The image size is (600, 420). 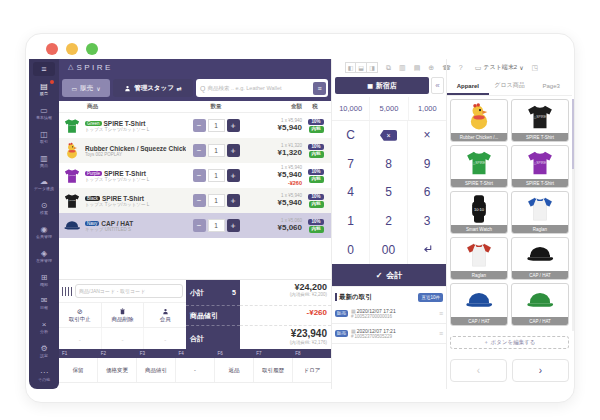 I want to click on product-button-rubber-chicken: Rubber Chicken /..., so click(x=479, y=120).